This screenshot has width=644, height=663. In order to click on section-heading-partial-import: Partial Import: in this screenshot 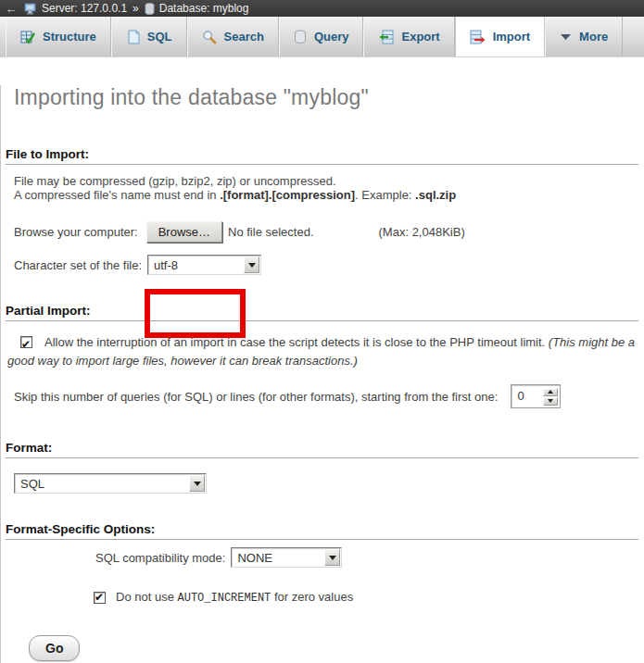, I will do `click(322, 313)`.